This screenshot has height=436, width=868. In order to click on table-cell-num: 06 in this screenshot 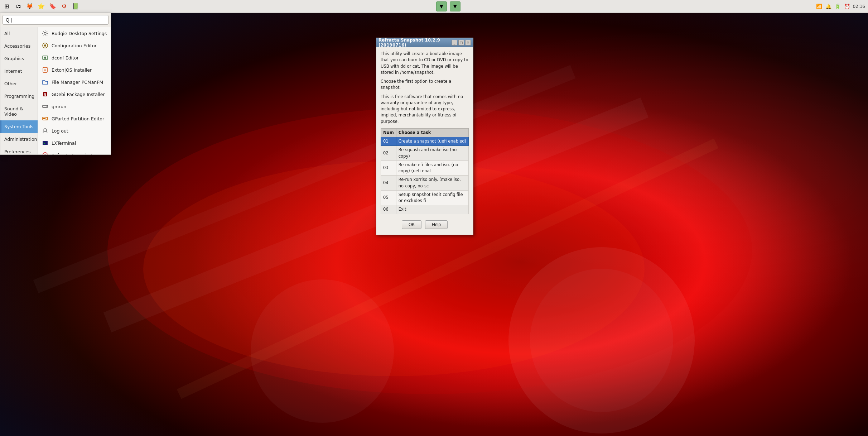, I will do `click(389, 210)`.